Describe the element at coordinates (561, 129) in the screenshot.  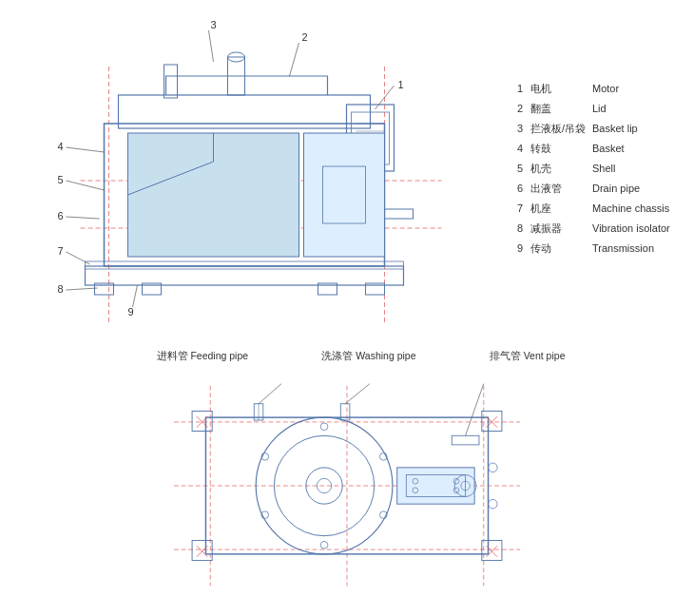
I see `legend-cn: 拦液板/吊袋` at that location.